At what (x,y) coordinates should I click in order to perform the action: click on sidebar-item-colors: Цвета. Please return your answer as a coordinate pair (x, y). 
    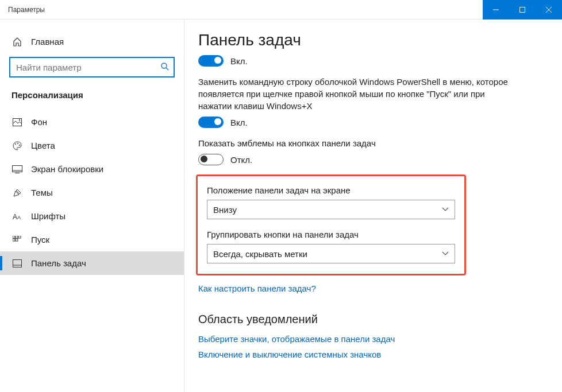
    Looking at the image, I should click on (92, 146).